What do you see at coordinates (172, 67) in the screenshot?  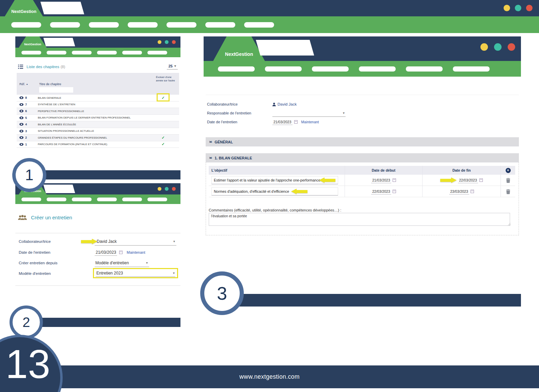 I see `page-size-select: 25 ▾` at bounding box center [172, 67].